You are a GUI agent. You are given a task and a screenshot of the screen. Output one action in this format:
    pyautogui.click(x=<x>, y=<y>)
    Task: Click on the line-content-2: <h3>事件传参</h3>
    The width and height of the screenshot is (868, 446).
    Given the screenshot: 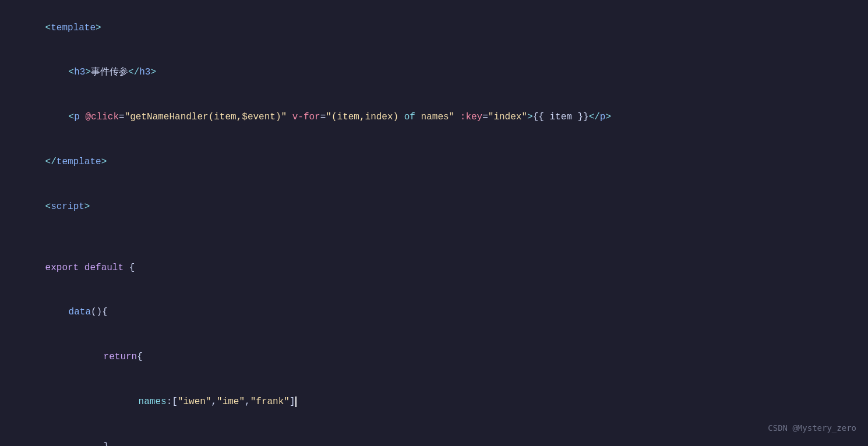 What is the action you would take?
    pyautogui.click(x=96, y=73)
    